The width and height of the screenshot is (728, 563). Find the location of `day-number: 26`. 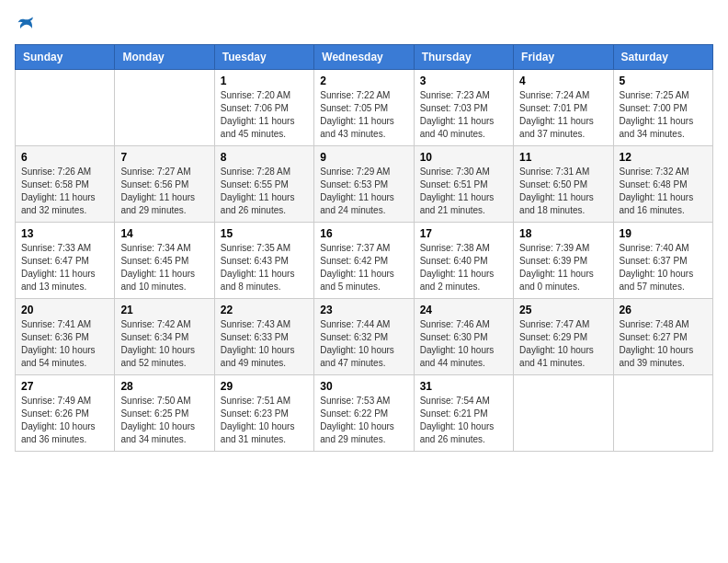

day-number: 26 is located at coordinates (664, 310).